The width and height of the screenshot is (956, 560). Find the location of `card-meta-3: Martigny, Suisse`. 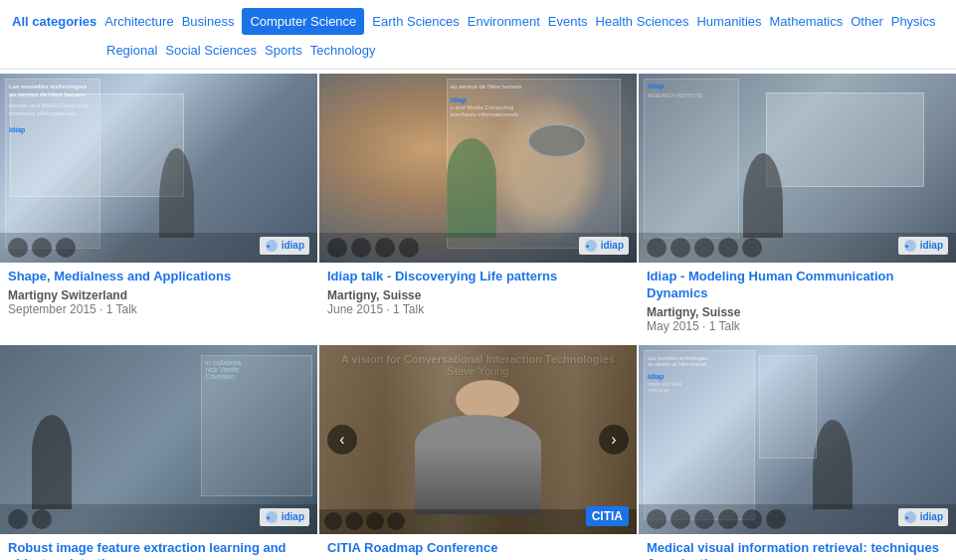

card-meta-3: Martigny, Suisse is located at coordinates (798, 312).